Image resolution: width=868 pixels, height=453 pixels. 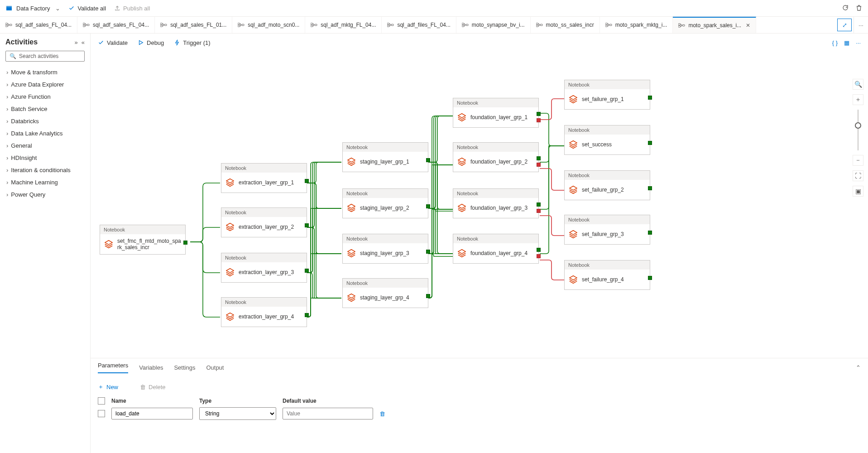 I want to click on node-s1: Notebookstaging_layer_grp_1, so click(x=385, y=157).